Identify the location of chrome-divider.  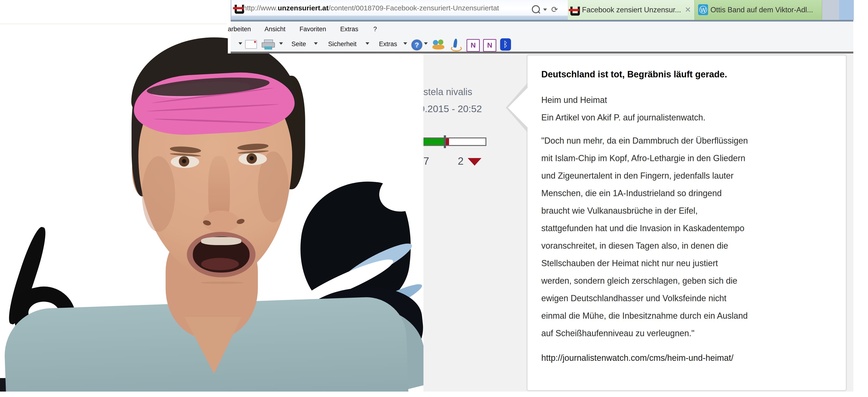
(542, 21).